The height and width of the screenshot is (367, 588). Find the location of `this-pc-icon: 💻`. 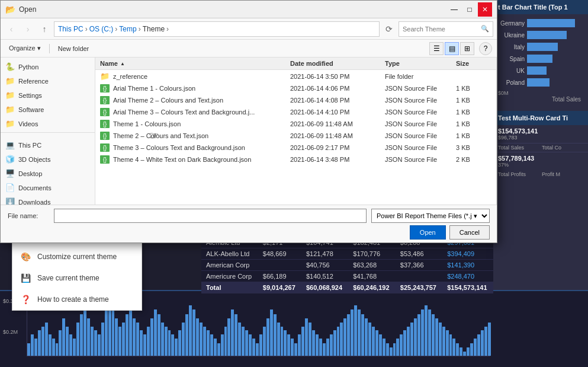

this-pc-icon: 💻 is located at coordinates (10, 145).